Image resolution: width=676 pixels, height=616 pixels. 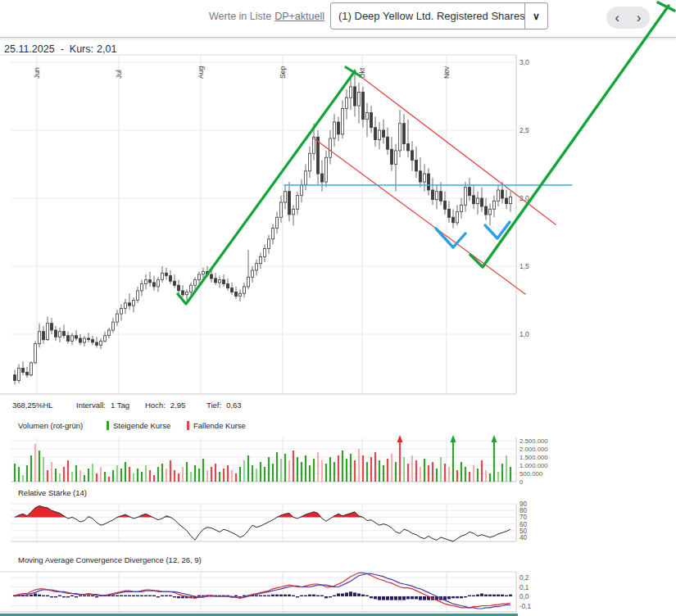 I want to click on interval-item: Intervall:1 Tag, so click(x=103, y=405).